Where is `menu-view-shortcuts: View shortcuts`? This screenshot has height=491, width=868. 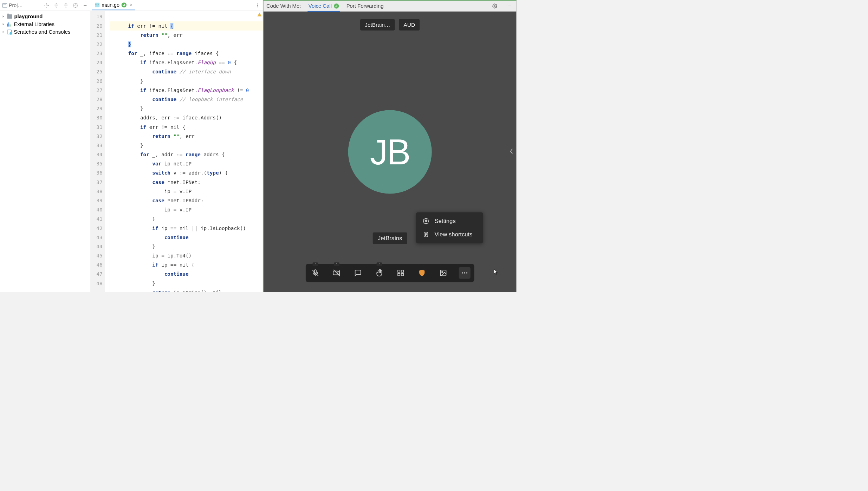 menu-view-shortcuts: View shortcuts is located at coordinates (449, 235).